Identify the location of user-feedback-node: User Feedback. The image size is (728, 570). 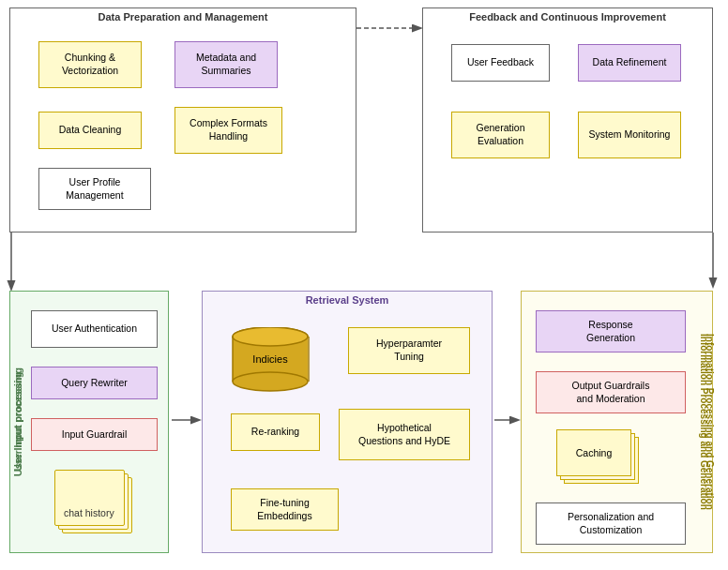
(501, 63).